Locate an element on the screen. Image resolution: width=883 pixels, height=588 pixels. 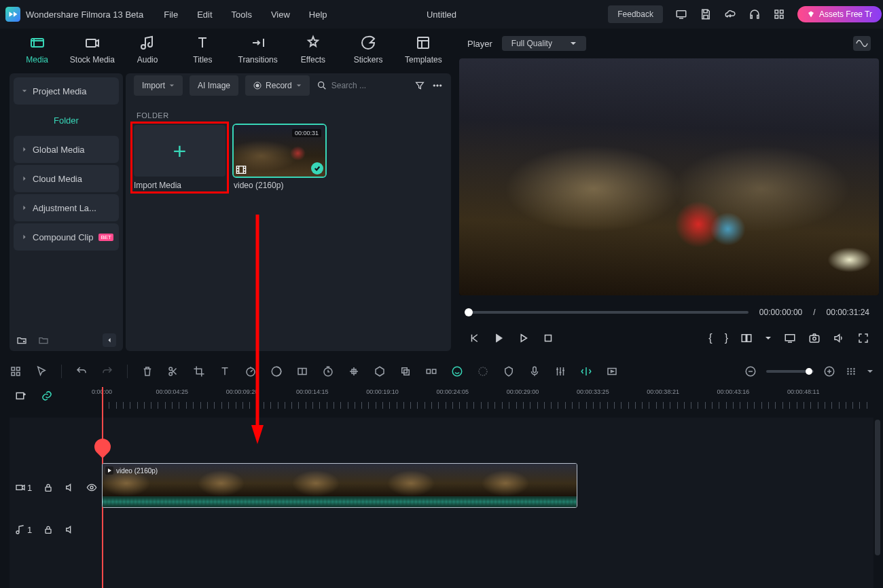
delete-icon is located at coordinates (147, 371).